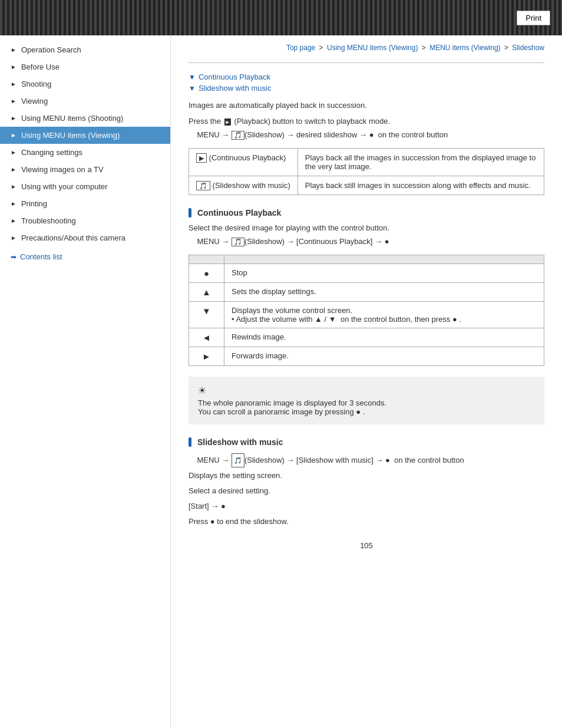 The width and height of the screenshot is (562, 728). I want to click on music-section-title: Slideshow with music, so click(240, 442).